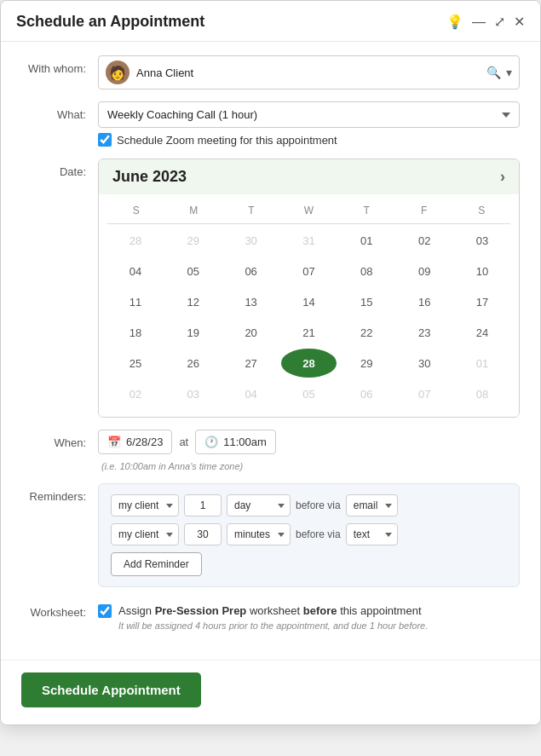  What do you see at coordinates (184, 441) in the screenshot?
I see `at-label: at` at bounding box center [184, 441].